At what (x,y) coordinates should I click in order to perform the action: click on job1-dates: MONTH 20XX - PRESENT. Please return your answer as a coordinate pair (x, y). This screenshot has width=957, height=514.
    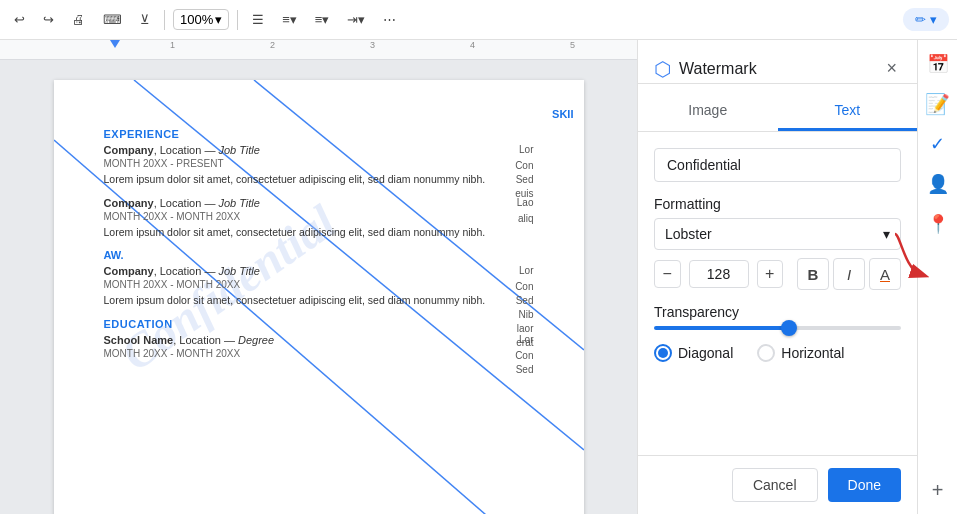
    Looking at the image, I should click on (319, 164).